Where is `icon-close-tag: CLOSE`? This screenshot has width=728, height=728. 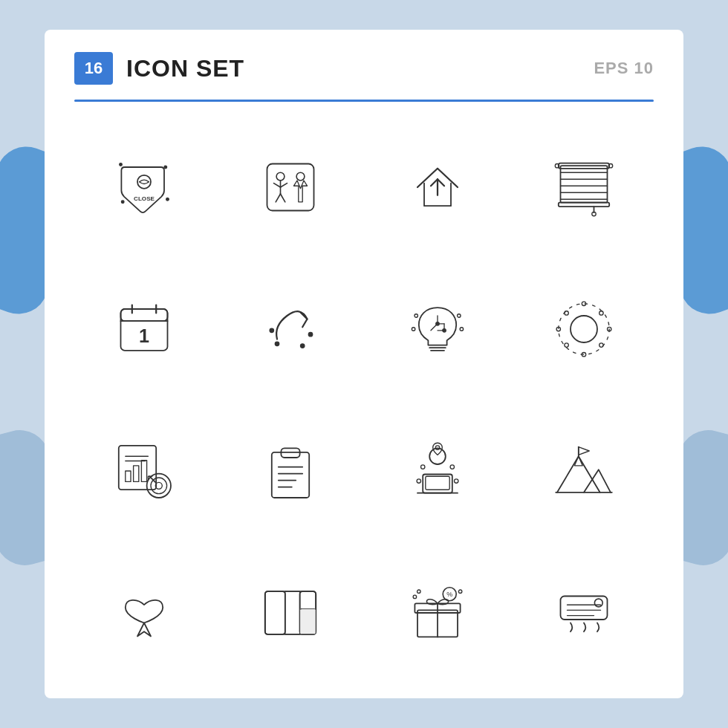
icon-close-tag: CLOSE is located at coordinates (144, 187).